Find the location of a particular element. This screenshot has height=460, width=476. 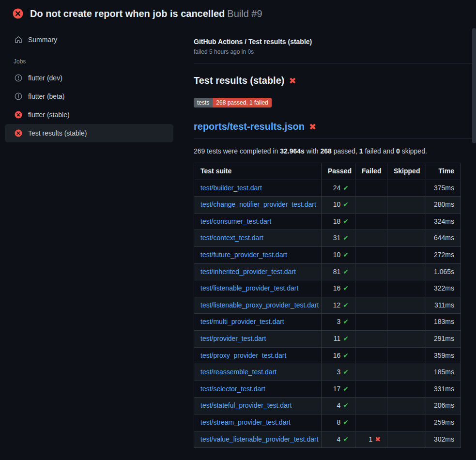

table-row: test/stateful_provider_test.dart4✔206ms is located at coordinates (327, 406).